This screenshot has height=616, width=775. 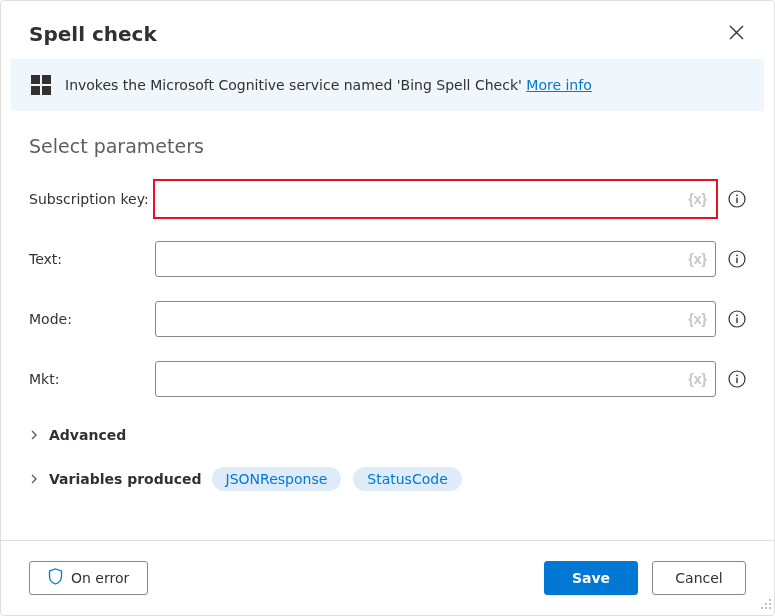 I want to click on param-row-subscription-key: Subscription key: {x}, so click(x=388, y=199).